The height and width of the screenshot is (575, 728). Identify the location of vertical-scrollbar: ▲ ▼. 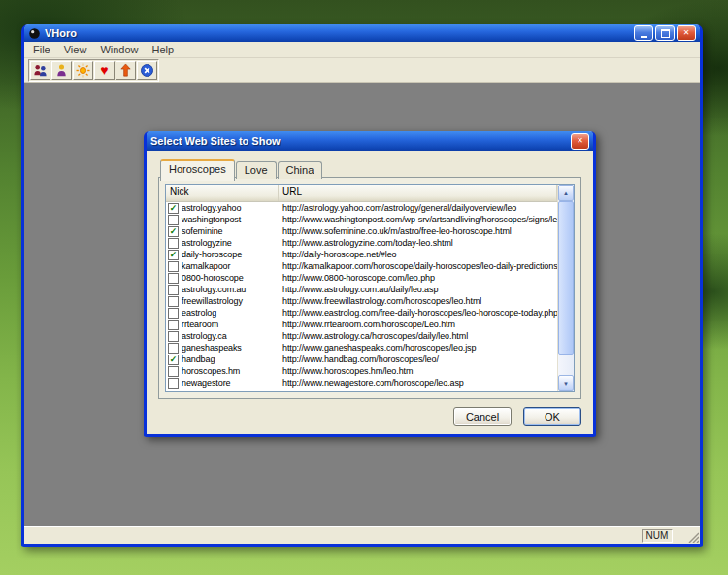
(565, 288).